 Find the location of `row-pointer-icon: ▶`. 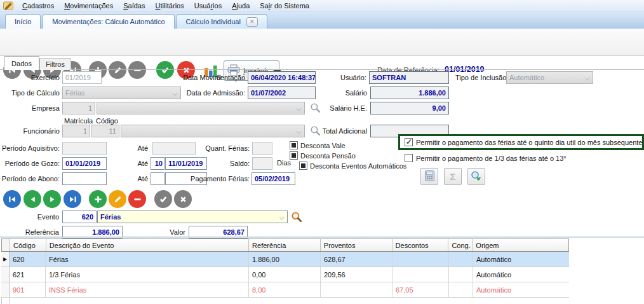

row-pointer-icon: ▶ is located at coordinates (5, 259).